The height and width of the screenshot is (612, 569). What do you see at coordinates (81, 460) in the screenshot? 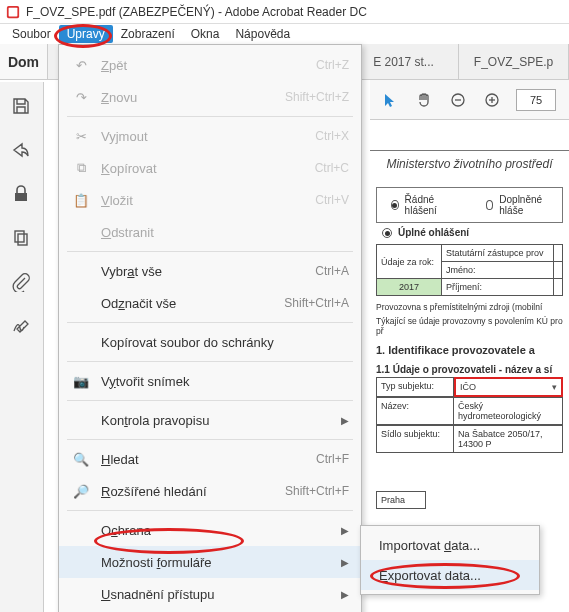
I see `search-icon: 🔍` at bounding box center [81, 460].